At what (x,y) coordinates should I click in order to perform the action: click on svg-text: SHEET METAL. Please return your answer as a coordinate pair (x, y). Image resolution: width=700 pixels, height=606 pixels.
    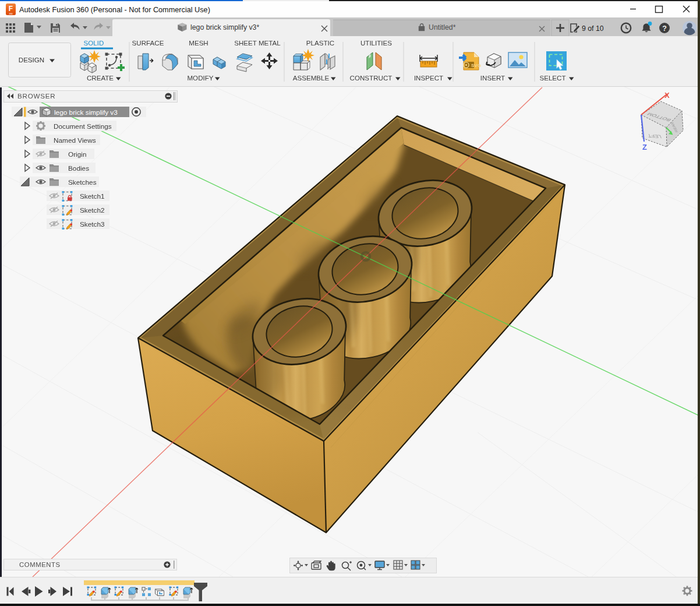
    Looking at the image, I should click on (257, 43).